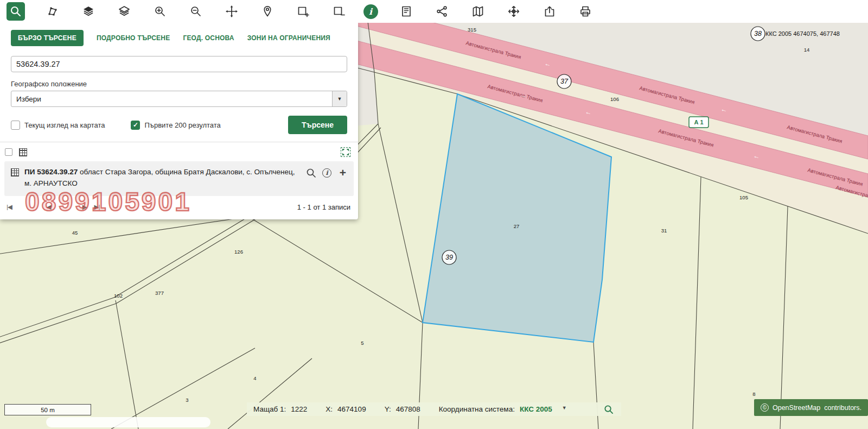  What do you see at coordinates (208, 38) in the screenshot?
I see `tab-geodetic-basis: ГЕОД. ОСНОВА` at bounding box center [208, 38].